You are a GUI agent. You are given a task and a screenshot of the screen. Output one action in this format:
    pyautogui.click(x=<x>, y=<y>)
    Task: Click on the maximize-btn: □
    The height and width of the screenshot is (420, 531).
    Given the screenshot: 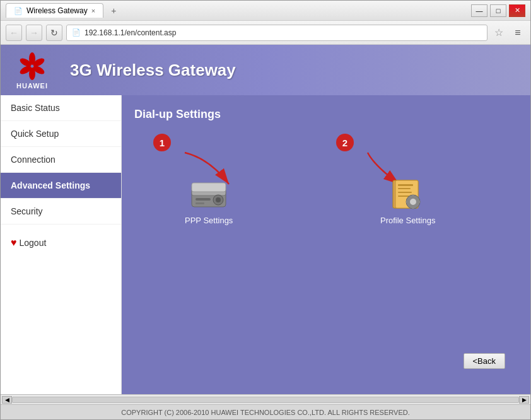 What is the action you would take?
    pyautogui.click(x=498, y=11)
    